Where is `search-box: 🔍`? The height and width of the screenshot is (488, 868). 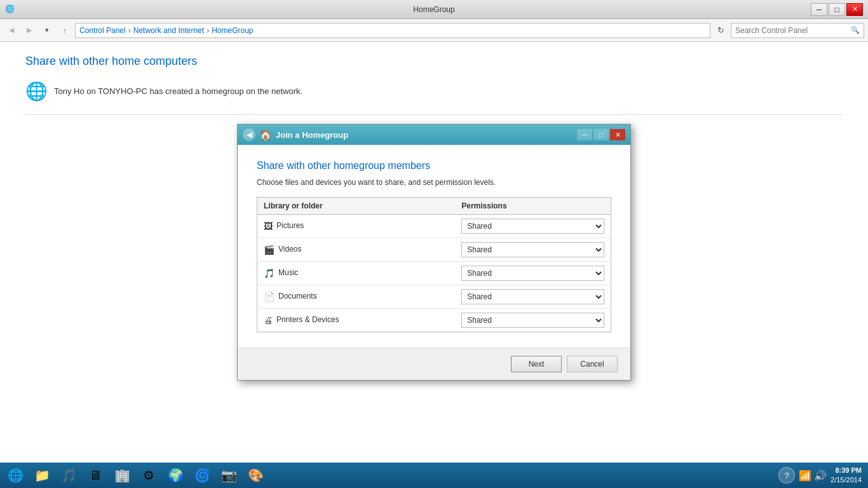
search-box: 🔍 is located at coordinates (797, 30).